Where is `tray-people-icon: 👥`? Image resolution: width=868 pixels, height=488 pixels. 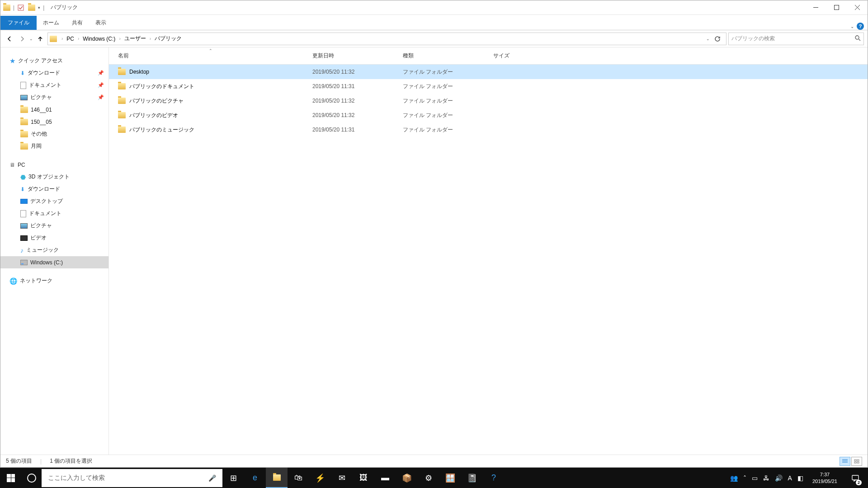
tray-people-icon: 👥 is located at coordinates (734, 478).